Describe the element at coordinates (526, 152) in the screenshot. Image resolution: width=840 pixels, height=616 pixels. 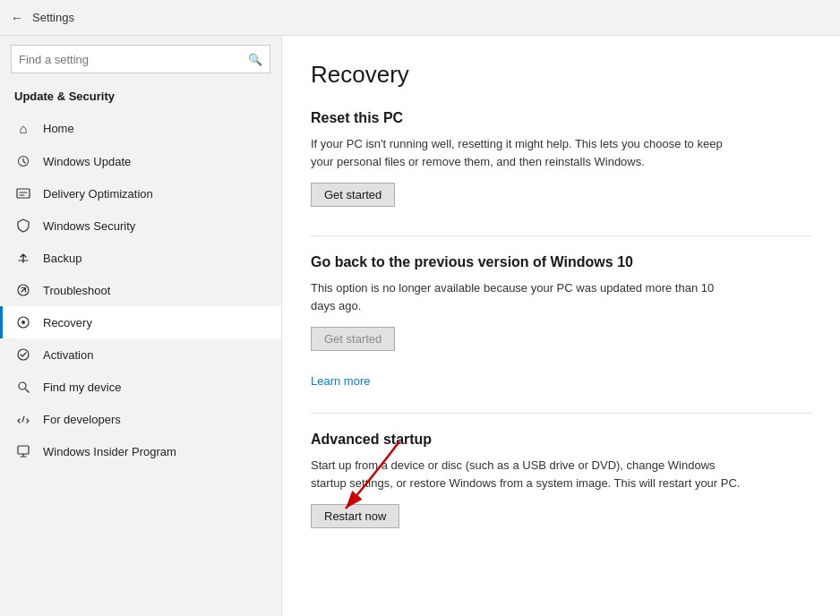
I see `reset-pc-description: If your PC isn't running well, resetting…` at that location.